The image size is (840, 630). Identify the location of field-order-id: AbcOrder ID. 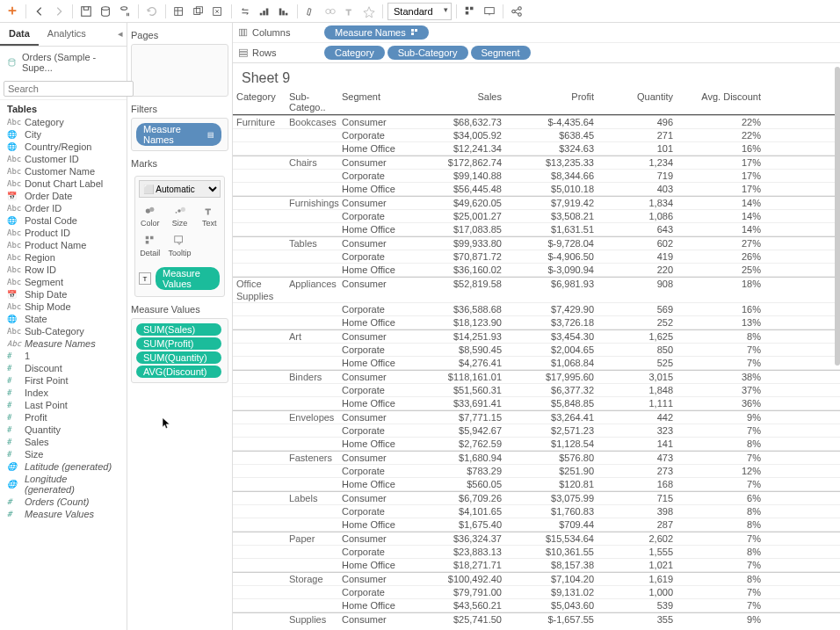
(63, 208).